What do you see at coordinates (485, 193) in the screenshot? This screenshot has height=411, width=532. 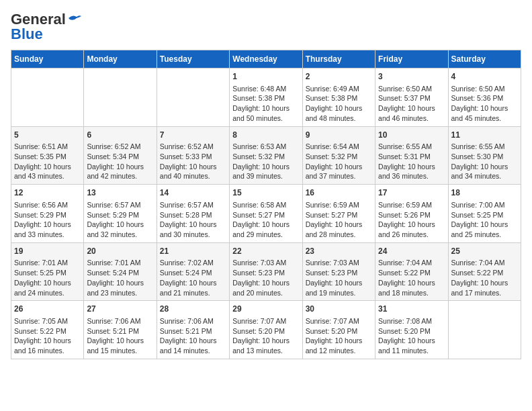 I see `day-number: 18` at bounding box center [485, 193].